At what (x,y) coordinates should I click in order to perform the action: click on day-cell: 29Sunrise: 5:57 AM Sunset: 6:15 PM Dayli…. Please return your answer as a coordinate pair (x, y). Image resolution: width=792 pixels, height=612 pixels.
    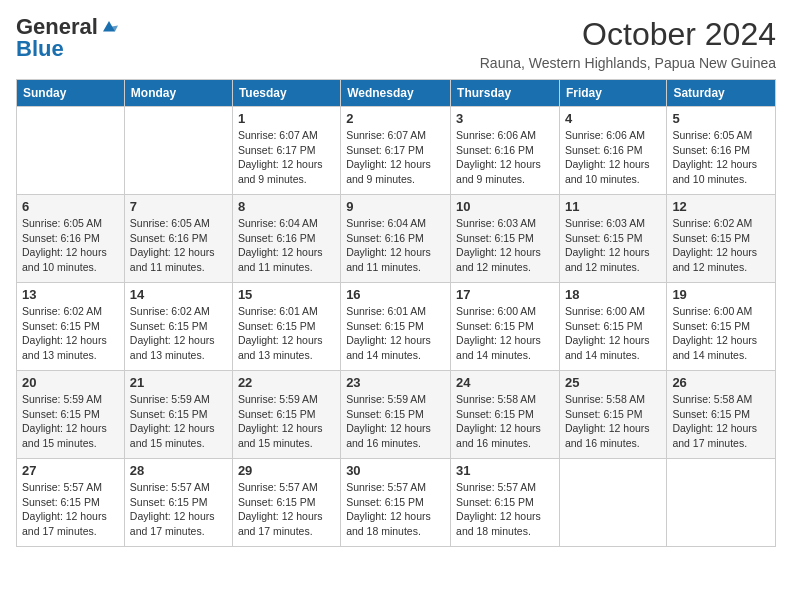
    Looking at the image, I should click on (286, 503).